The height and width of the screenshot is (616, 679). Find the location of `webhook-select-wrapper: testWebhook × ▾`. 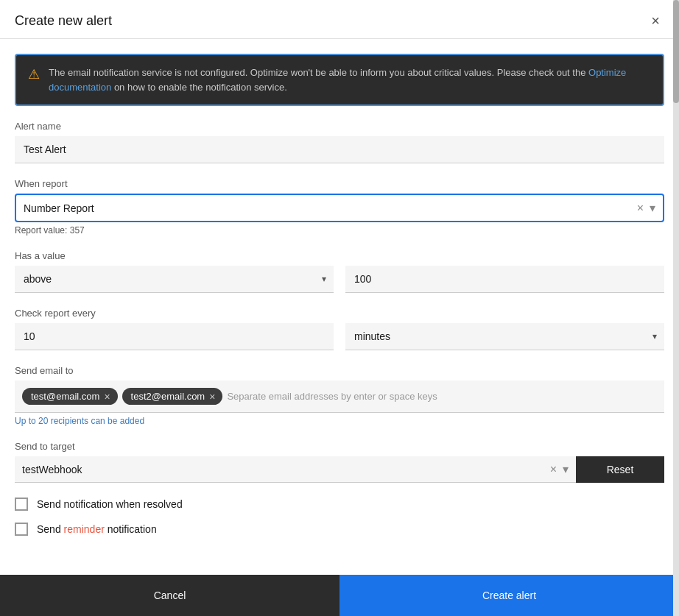

webhook-select-wrapper: testWebhook × ▾ is located at coordinates (295, 470).